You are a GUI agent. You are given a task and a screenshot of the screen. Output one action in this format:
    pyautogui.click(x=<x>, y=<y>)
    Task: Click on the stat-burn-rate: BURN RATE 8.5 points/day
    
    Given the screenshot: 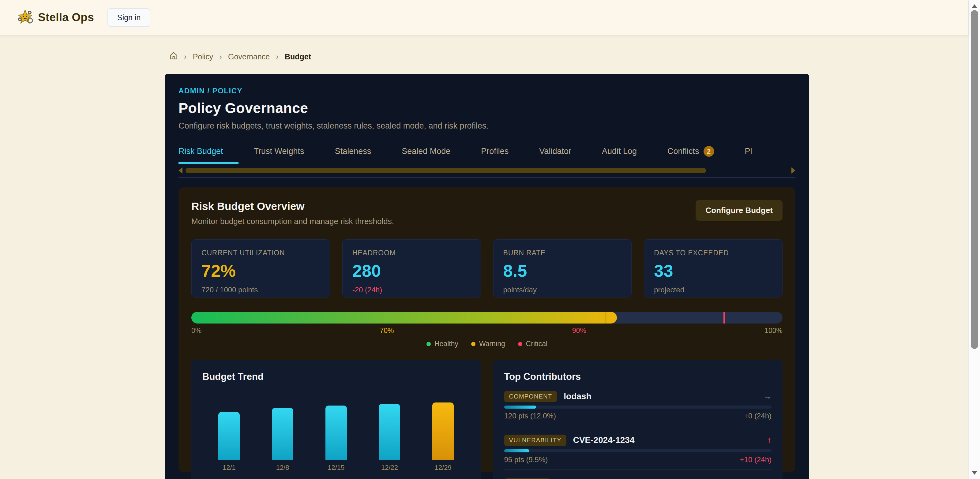 What is the action you would take?
    pyautogui.click(x=562, y=269)
    